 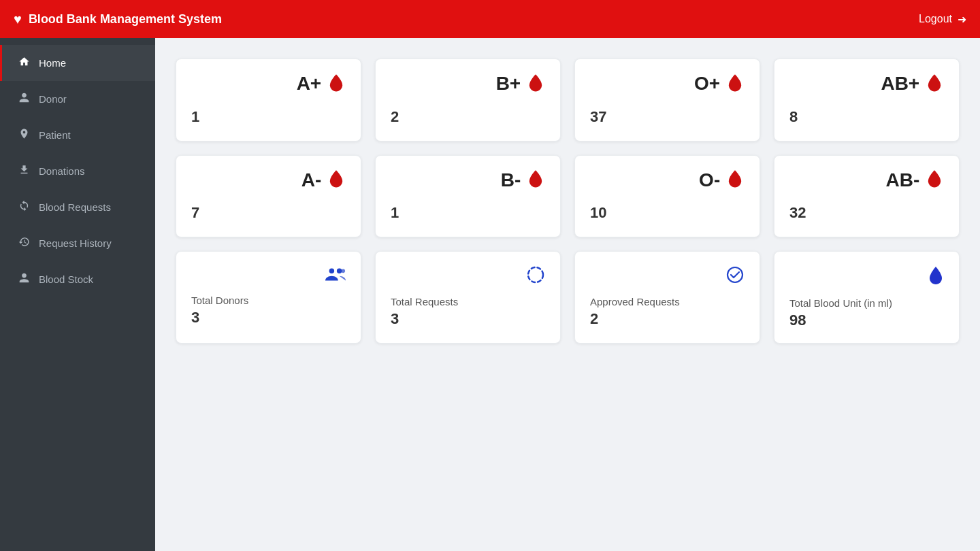 I want to click on app-title: Blood Bank Management System, so click(x=125, y=19).